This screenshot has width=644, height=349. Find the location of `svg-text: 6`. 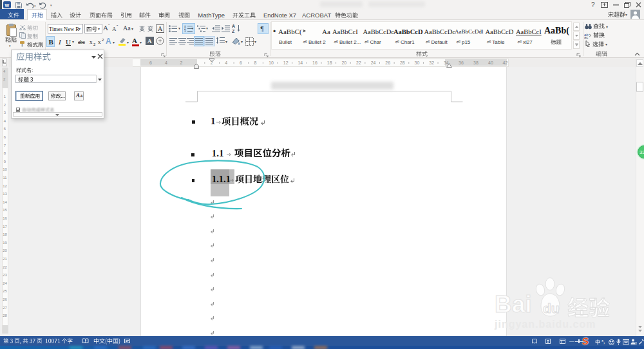

svg-text: 6 is located at coordinates (5, 137).